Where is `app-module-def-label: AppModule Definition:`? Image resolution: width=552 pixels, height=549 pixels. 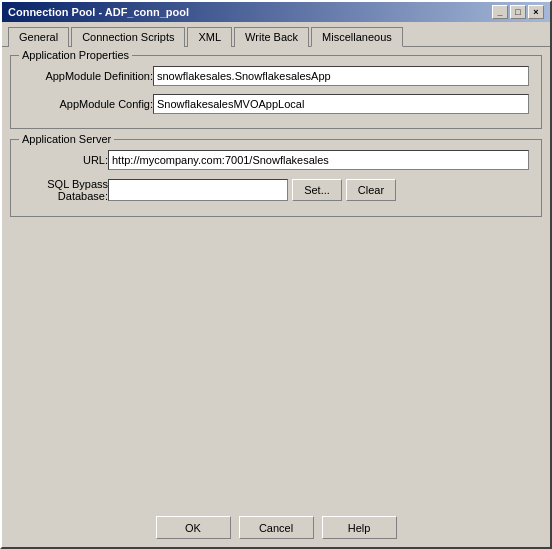
app-module-def-label: AppModule Definition: is located at coordinates (88, 76).